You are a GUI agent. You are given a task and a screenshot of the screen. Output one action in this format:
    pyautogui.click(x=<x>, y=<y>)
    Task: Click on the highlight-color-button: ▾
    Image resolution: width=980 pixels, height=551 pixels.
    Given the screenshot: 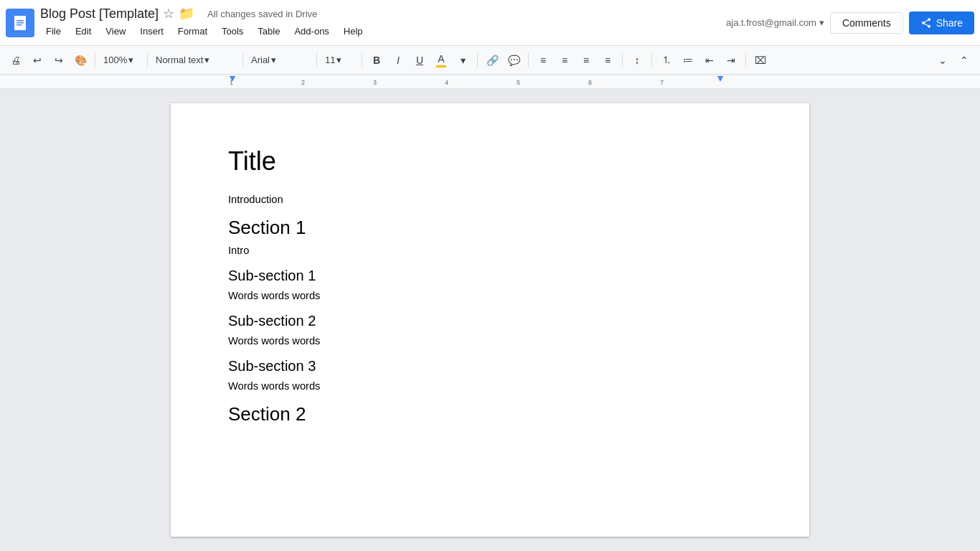 What is the action you would take?
    pyautogui.click(x=463, y=60)
    